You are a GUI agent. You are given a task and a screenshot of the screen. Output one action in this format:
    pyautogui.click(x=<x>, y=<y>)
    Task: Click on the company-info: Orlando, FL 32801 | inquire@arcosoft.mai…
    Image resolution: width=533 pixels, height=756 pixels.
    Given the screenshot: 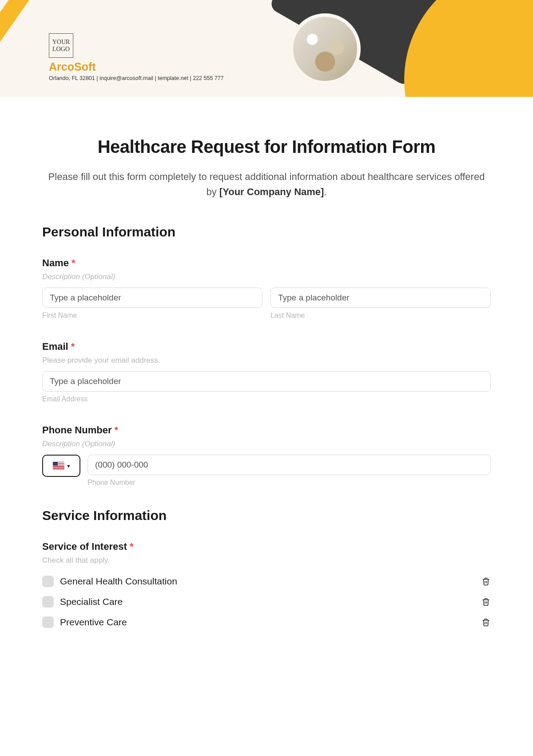 What is the action you would take?
    pyautogui.click(x=136, y=78)
    